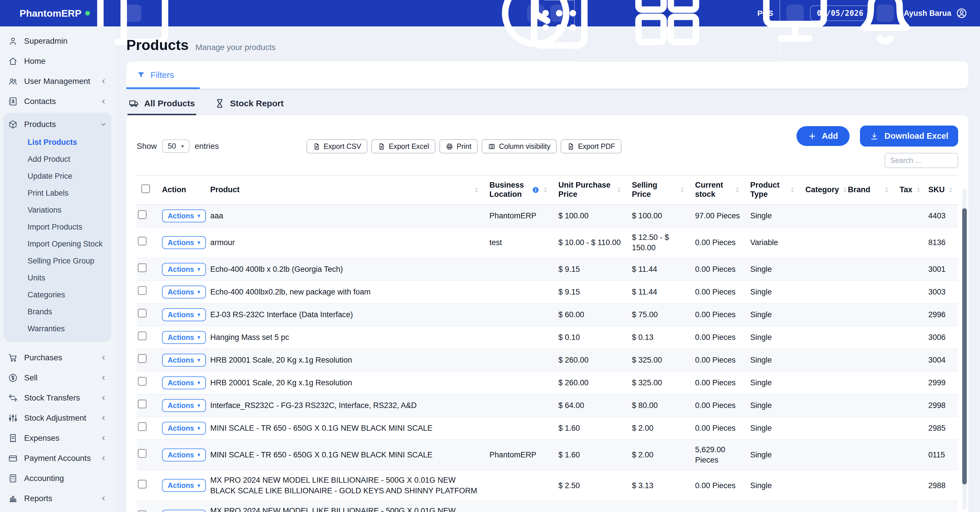  I want to click on column-header-sku: SKU, so click(941, 190).